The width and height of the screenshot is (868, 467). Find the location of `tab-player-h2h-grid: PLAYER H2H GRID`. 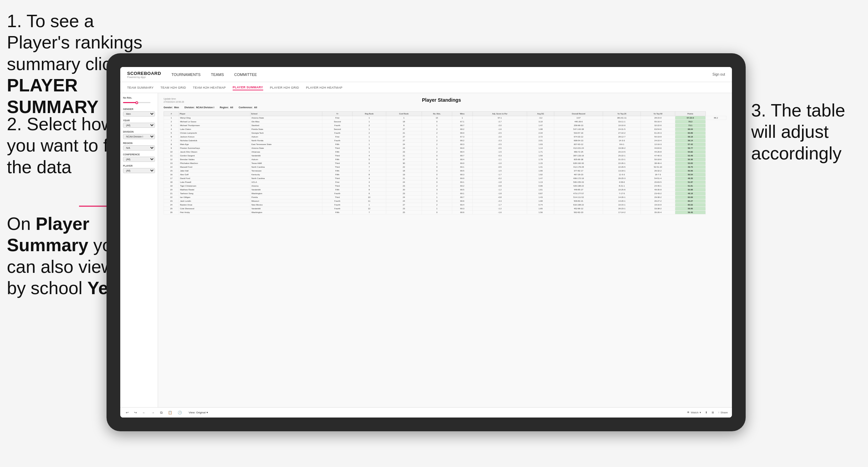

tab-player-h2h-grid: PLAYER H2H GRID is located at coordinates (285, 88).